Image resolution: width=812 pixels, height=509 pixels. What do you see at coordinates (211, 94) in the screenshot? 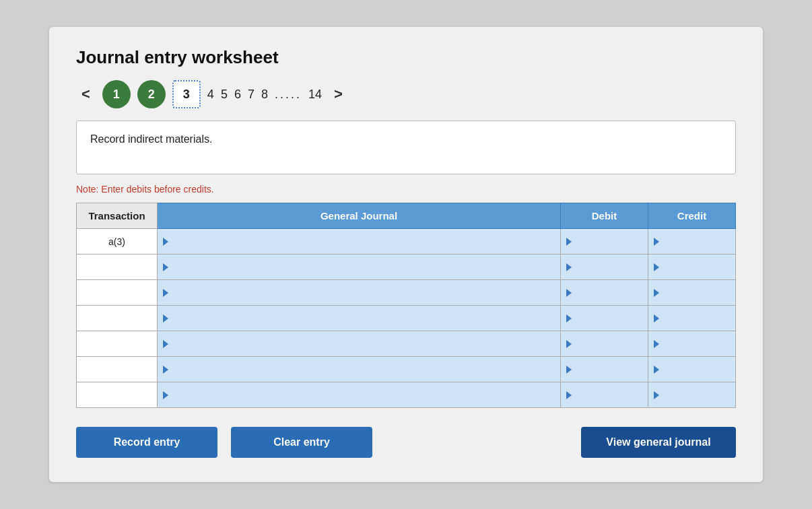
I see `page-num-4: 4` at bounding box center [211, 94].